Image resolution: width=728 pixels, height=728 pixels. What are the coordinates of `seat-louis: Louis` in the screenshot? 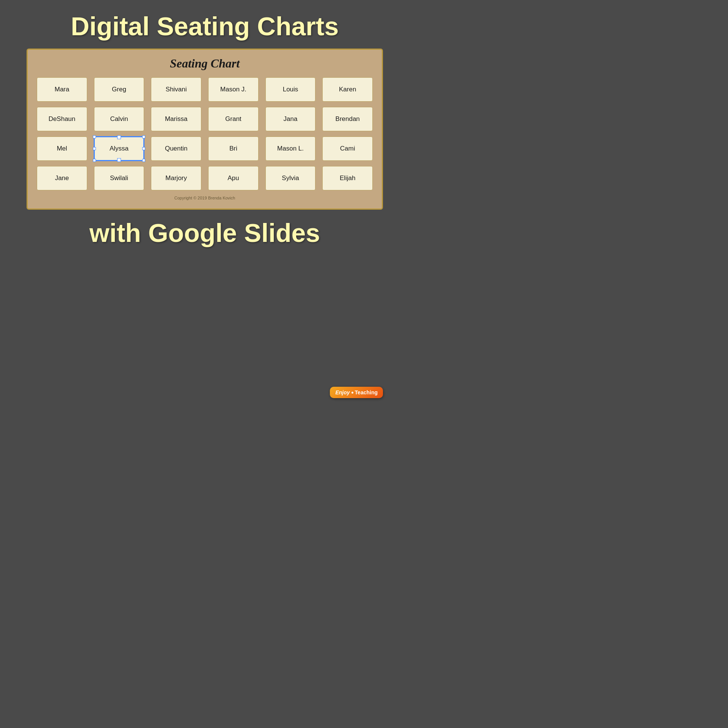 It's located at (290, 89).